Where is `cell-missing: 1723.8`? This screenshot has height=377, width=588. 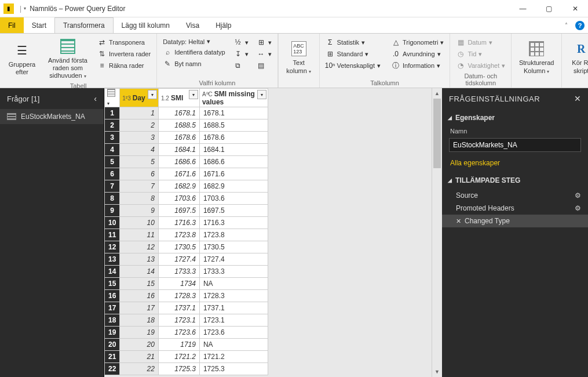
cell-missing: 1723.8 is located at coordinates (233, 235).